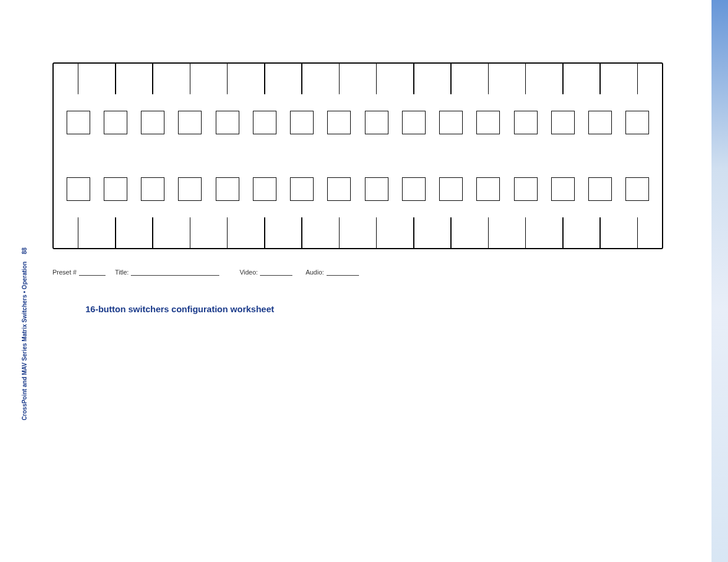 The height and width of the screenshot is (562, 728). What do you see at coordinates (249, 272) in the screenshot?
I see `video-label: Video:` at bounding box center [249, 272].